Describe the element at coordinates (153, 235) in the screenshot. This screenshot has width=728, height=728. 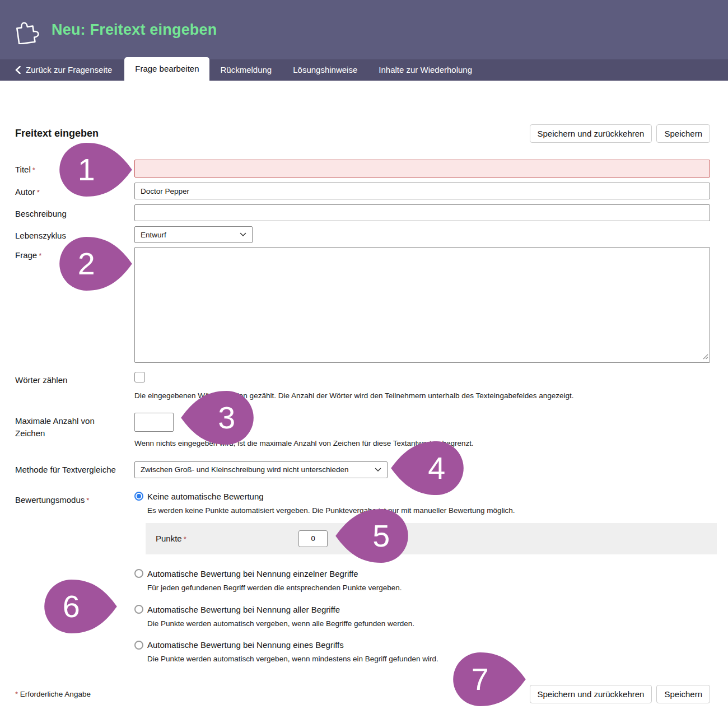
I see `lebenszyklus-selected-value: Entwurf` at that location.